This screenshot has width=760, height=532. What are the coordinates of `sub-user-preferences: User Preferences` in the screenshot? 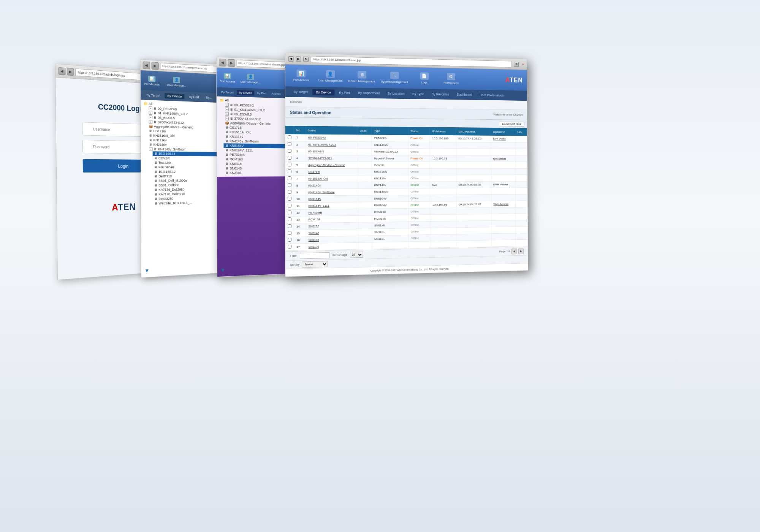 It's located at (492, 95).